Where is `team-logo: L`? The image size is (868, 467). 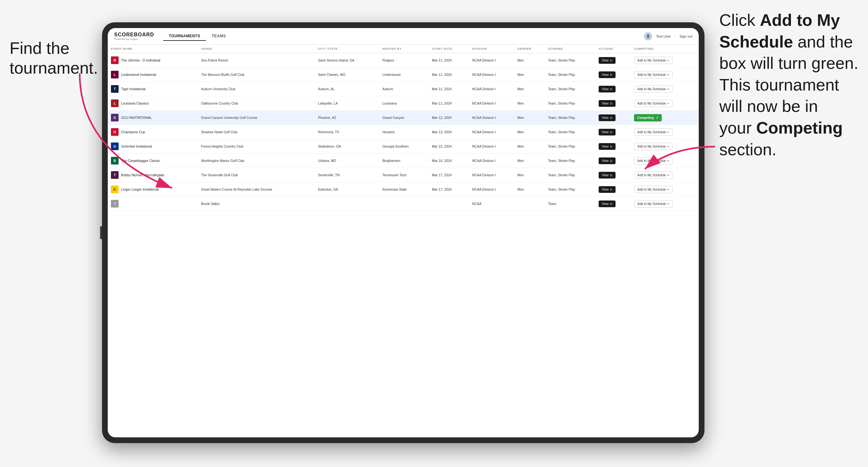 team-logo: L is located at coordinates (115, 75).